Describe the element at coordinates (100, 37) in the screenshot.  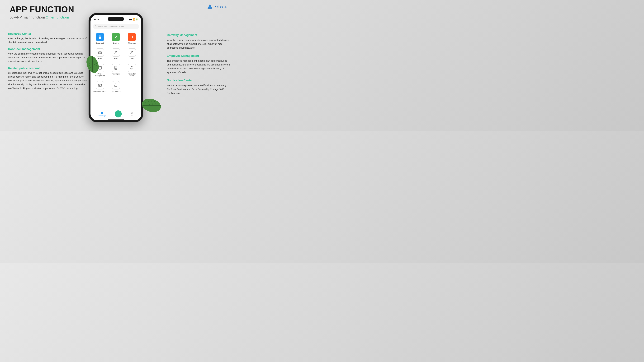
I see `app-icon-guest-pwd` at that location.